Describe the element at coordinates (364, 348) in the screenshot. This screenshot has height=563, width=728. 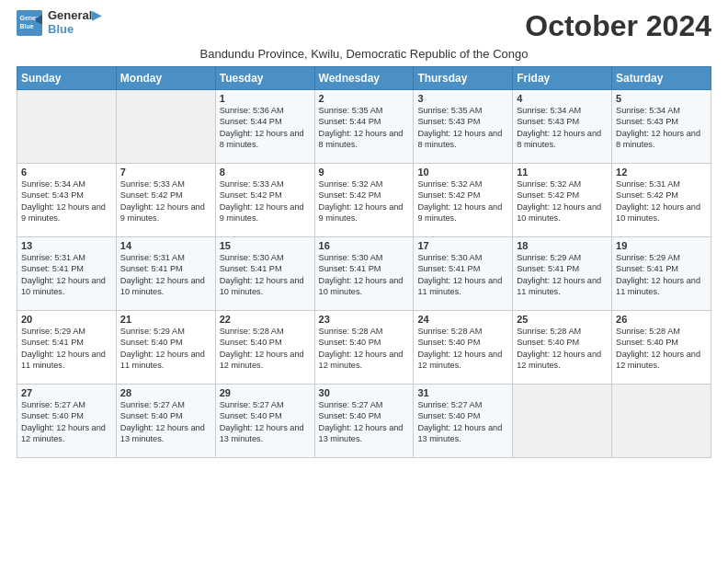
I see `week-row-3: 20Sunrise: 5:29 AM Sunset: 5:41 PM Dayli…` at that location.